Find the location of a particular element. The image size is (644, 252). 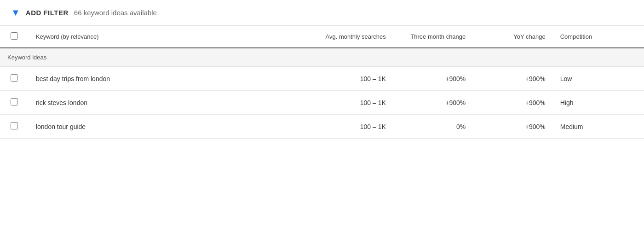

monthly-searches-cell-1: 100 – 1K is located at coordinates (330, 79).